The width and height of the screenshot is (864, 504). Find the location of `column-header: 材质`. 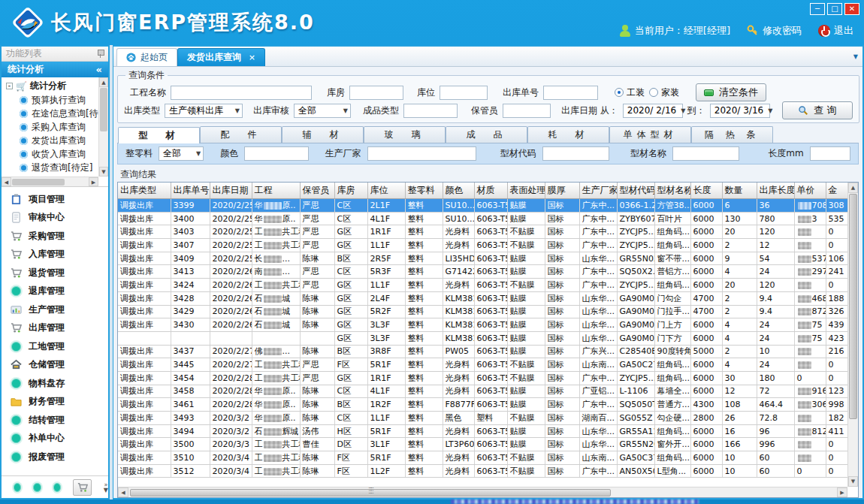

column-header: 材质 is located at coordinates (491, 191).